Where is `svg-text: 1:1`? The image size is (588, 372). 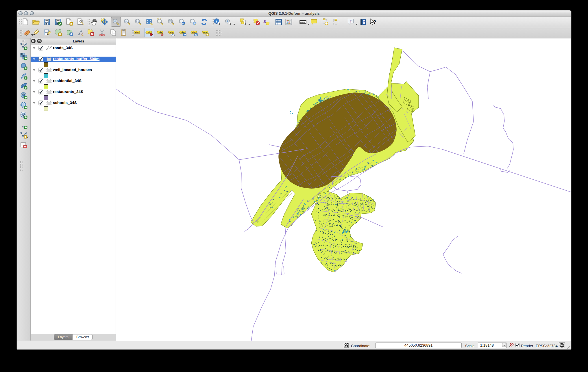
svg-text: 1:1 is located at coordinates (137, 21).